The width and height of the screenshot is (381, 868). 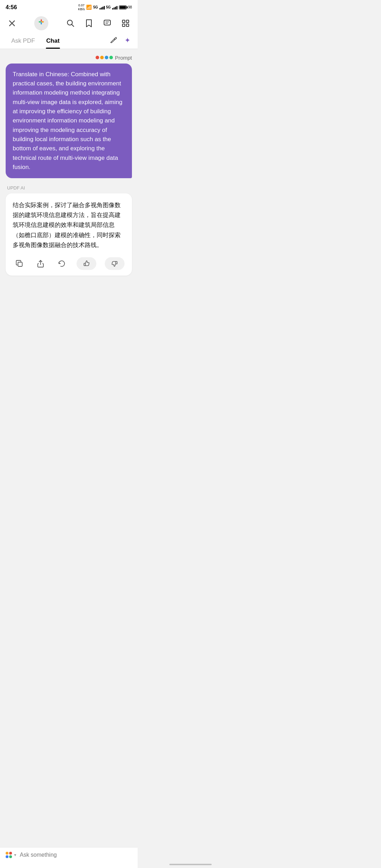 I want to click on nav-icons-right, so click(x=98, y=23).